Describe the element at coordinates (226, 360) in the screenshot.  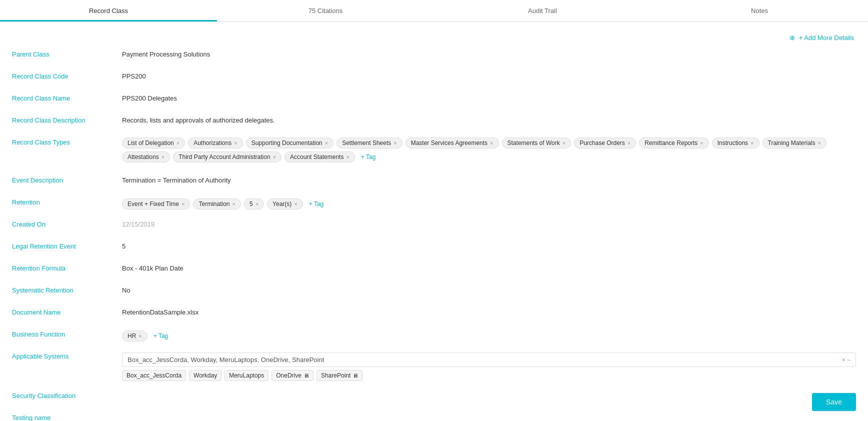
I see `applicable-systems-input-text: Box_acc_JessCorda, Workday, MeruLaptops,…` at that location.